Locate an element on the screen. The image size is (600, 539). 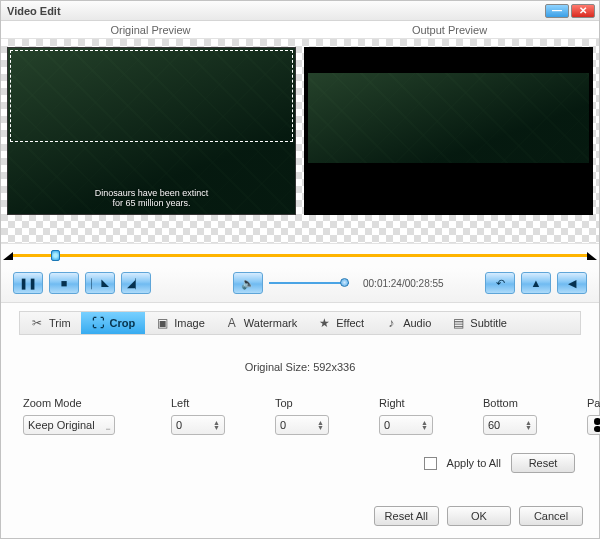
tab-trim: ✂ Trim is located at coordinates (50, 323).